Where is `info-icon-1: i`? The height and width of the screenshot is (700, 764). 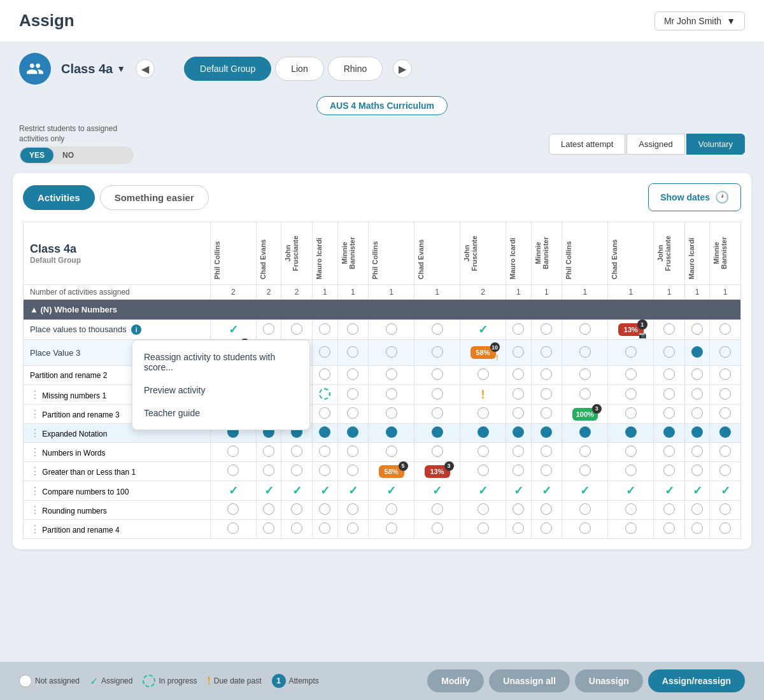 info-icon-1: i is located at coordinates (136, 330).